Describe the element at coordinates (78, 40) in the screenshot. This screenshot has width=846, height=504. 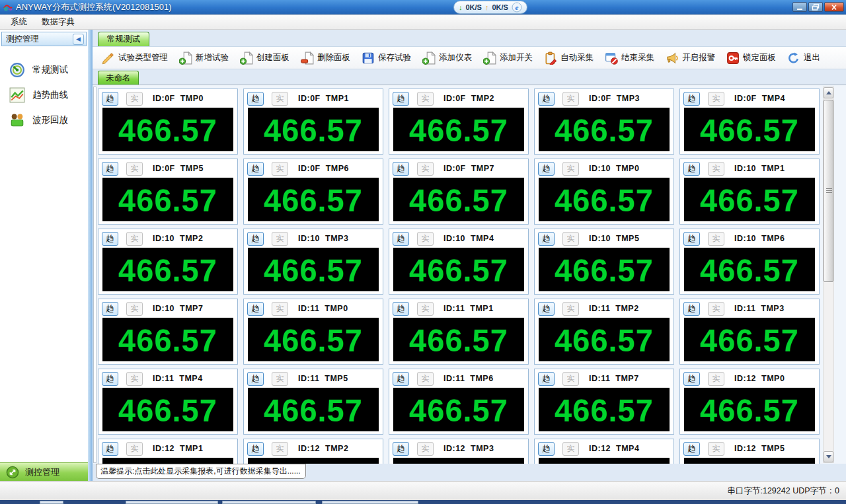
I see `sidebar-collapse-button: ◀` at that location.